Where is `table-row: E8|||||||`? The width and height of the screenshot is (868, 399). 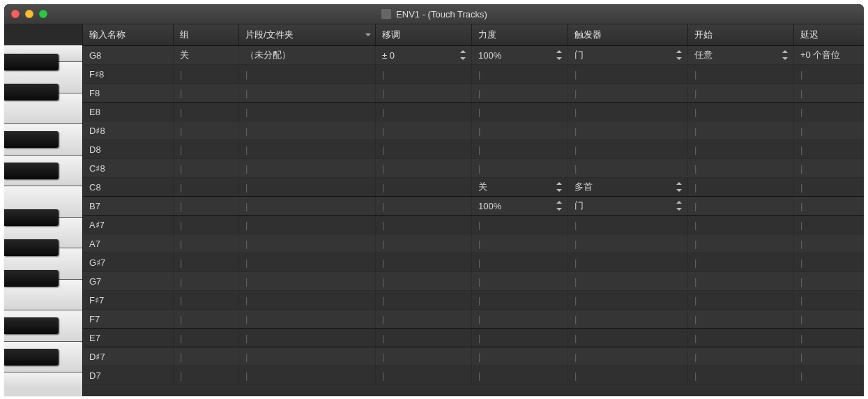 table-row: E8||||||| is located at coordinates (473, 112).